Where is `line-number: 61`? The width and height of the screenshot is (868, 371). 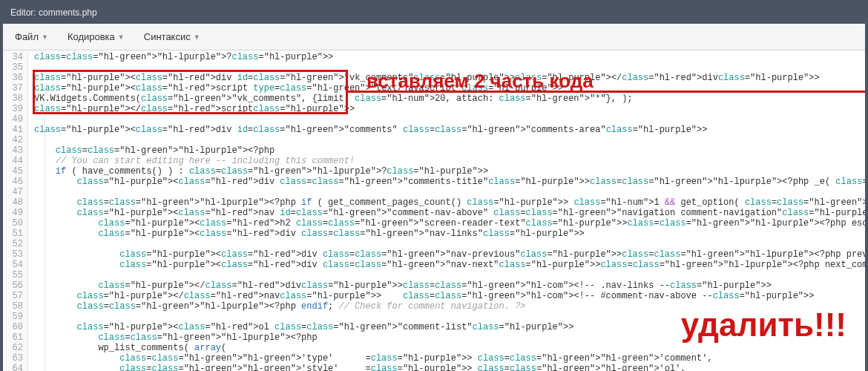
line-number: 61 is located at coordinates (13, 338).